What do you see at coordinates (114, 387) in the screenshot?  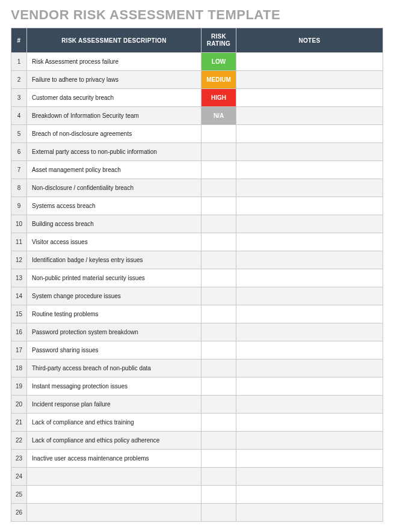 I see `row-description: Instant messaging protection issues` at bounding box center [114, 387].